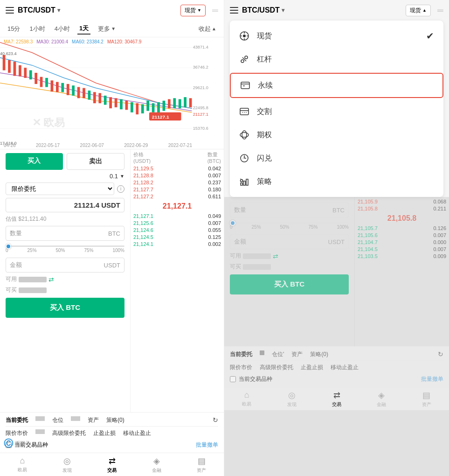 The height and width of the screenshot is (476, 449). What do you see at coordinates (177, 237) in the screenshot?
I see `buy-order-4: 21,124.5 0.125` at bounding box center [177, 237].